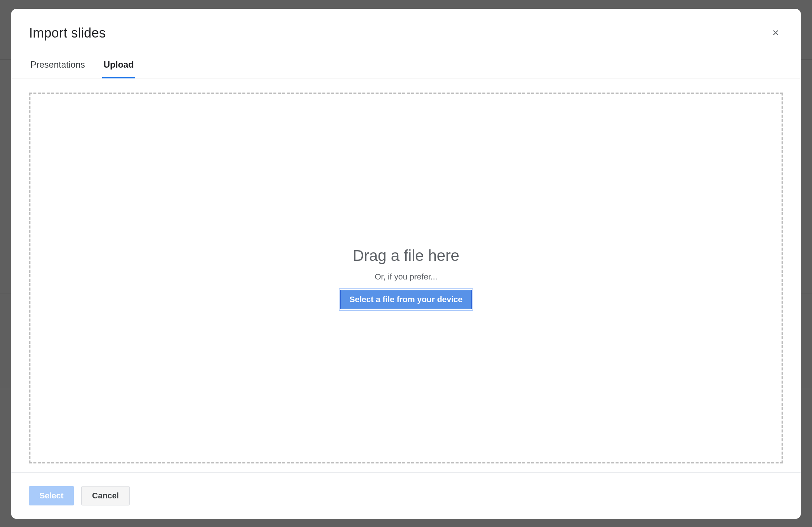 The image size is (812, 527). Describe the element at coordinates (58, 65) in the screenshot. I see `tab-label: Presentations` at that location.